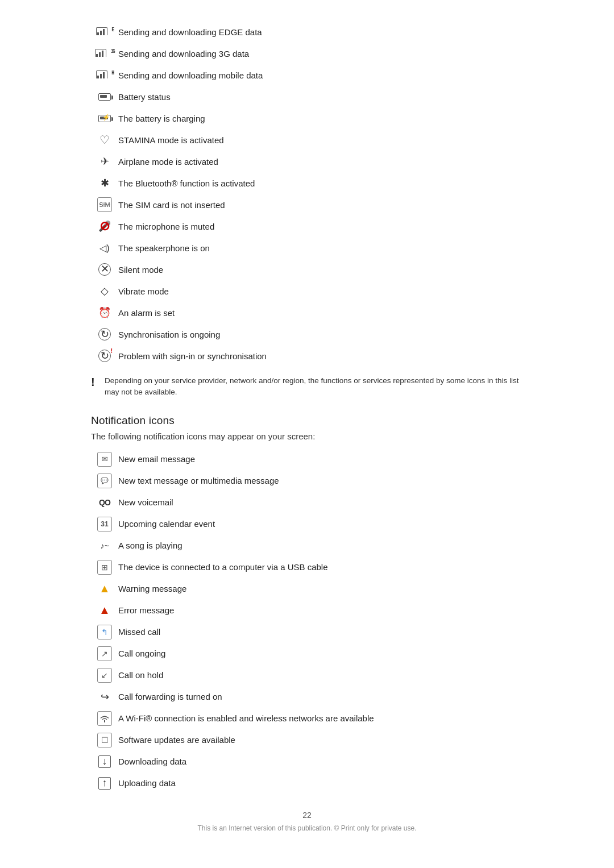  Describe the element at coordinates (141, 675) in the screenshot. I see `call-hold-label: Call on hold` at that location.